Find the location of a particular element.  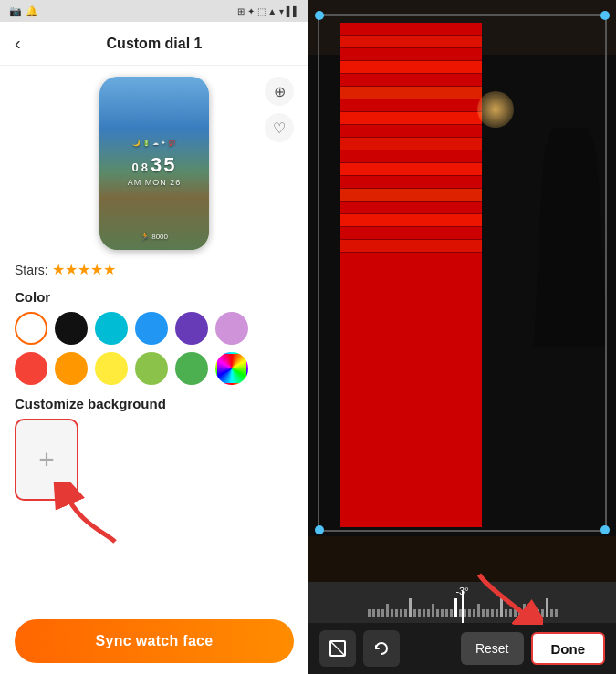

color-orange is located at coordinates (71, 368).